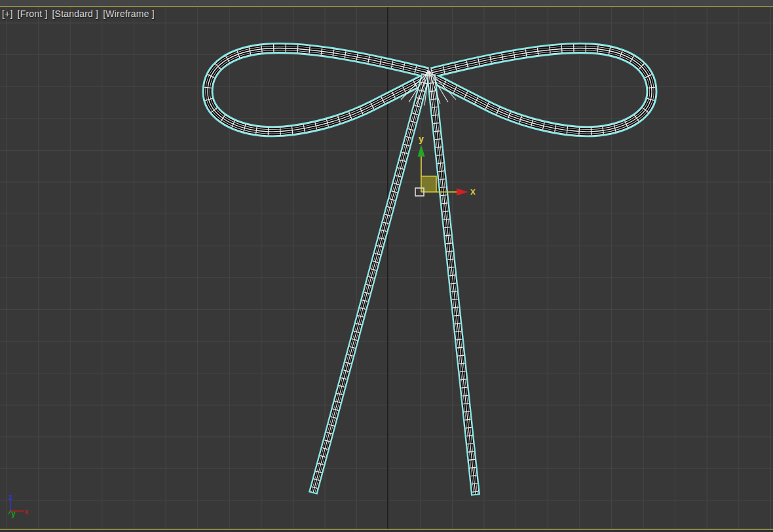 This screenshot has width=773, height=532. What do you see at coordinates (79, 14) in the screenshot?
I see `viewport-label-menus: [+] [Front ] [Standard ] [Wireframe ]` at bounding box center [79, 14].